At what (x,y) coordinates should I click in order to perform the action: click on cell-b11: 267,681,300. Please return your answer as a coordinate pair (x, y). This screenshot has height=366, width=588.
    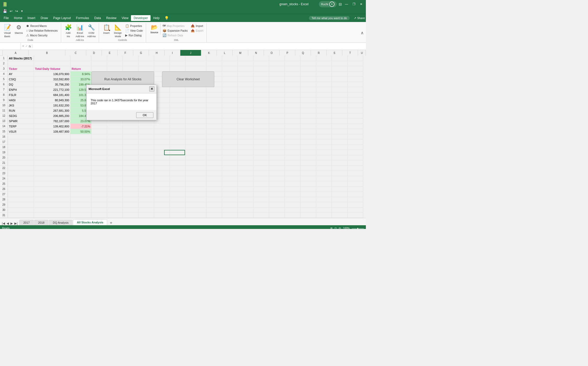
    Looking at the image, I should click on (52, 111).